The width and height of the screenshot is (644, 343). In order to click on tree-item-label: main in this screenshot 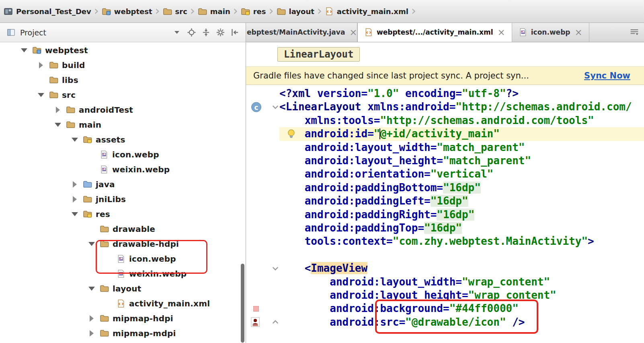, I will do `click(90, 125)`.